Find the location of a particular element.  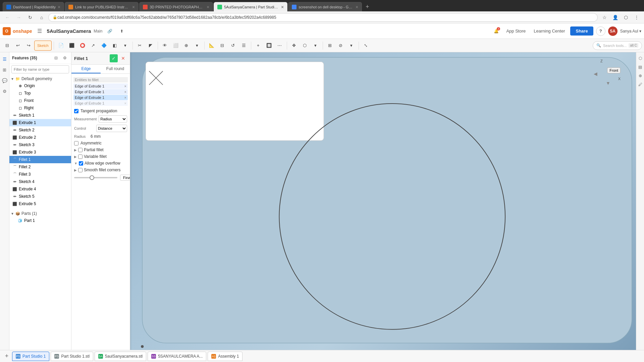

new-tab-button: + is located at coordinates (367, 7).